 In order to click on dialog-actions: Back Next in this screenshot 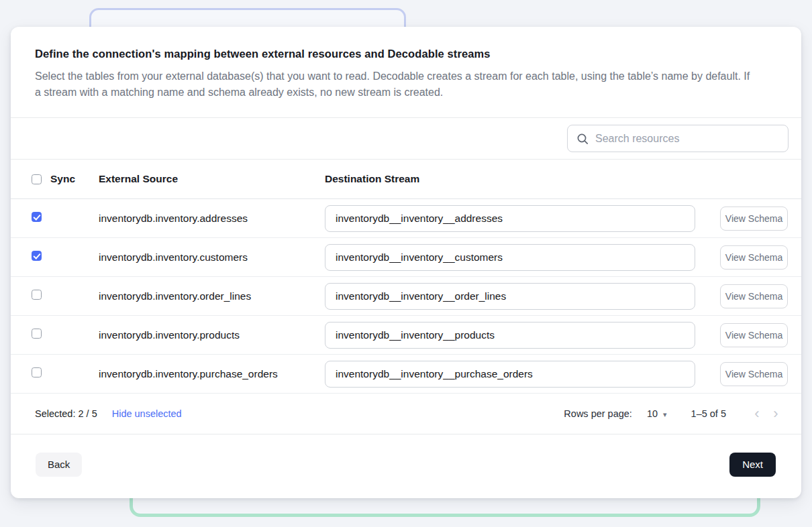, I will do `click(406, 466)`.